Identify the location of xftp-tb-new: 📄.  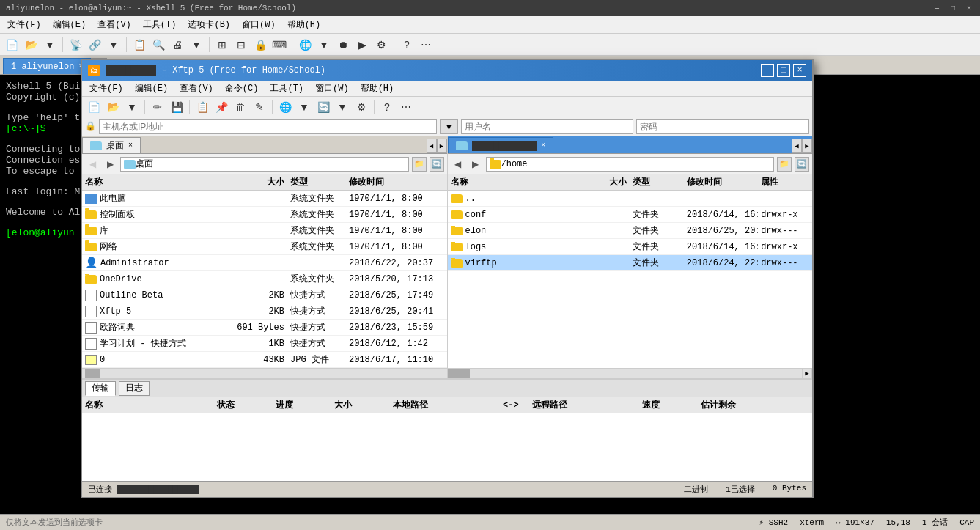
(94, 107).